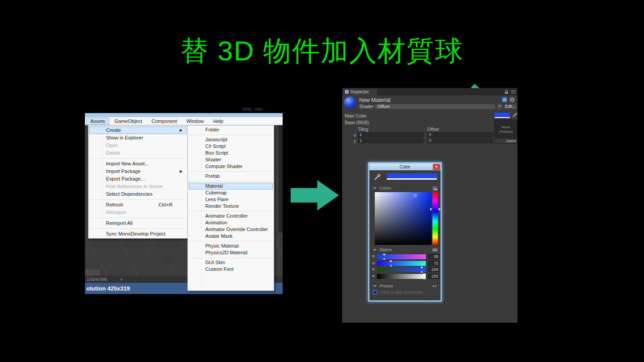 The height and width of the screenshot is (362, 644). Describe the element at coordinates (502, 115) in the screenshot. I see `main-color-swatch` at that location.